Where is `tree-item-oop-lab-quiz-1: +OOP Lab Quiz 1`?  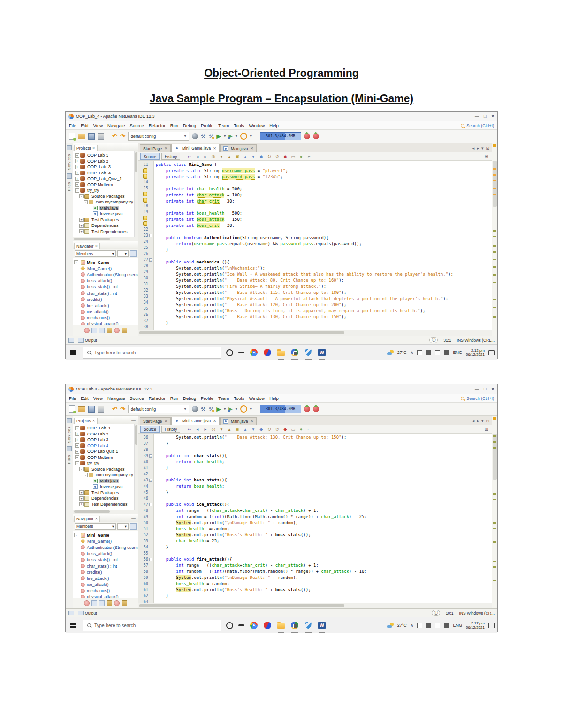
tree-item-oop-lab-quiz-1: +OOP Lab Quiz 1 is located at coordinates (106, 452).